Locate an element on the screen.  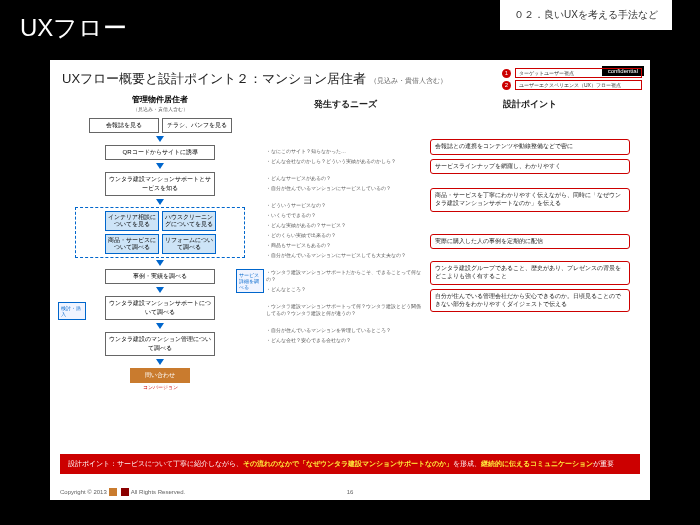
need-item: どんな会社なのかしら？どういう実績があるのかしら？ is located at coordinates (345, 162).